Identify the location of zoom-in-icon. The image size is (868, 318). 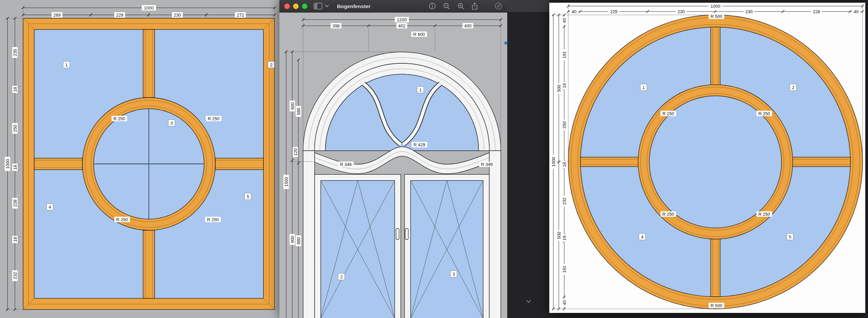
(461, 6).